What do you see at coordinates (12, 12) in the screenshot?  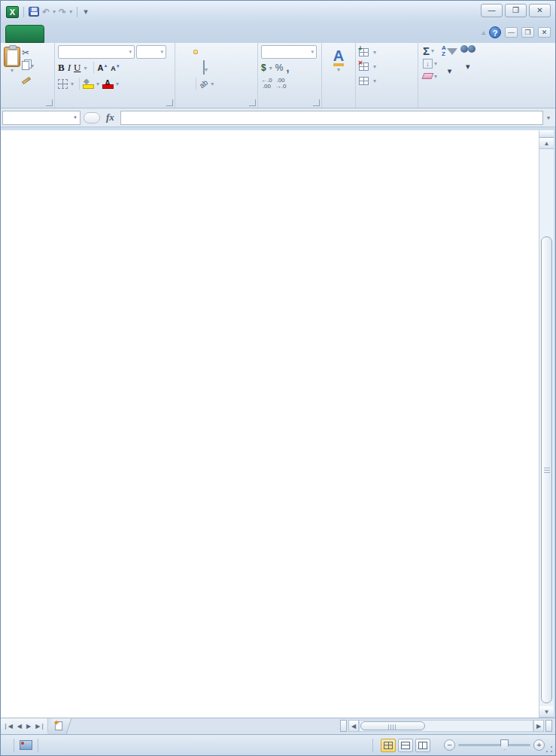 I see `excel-logo-icon: X` at bounding box center [12, 12].